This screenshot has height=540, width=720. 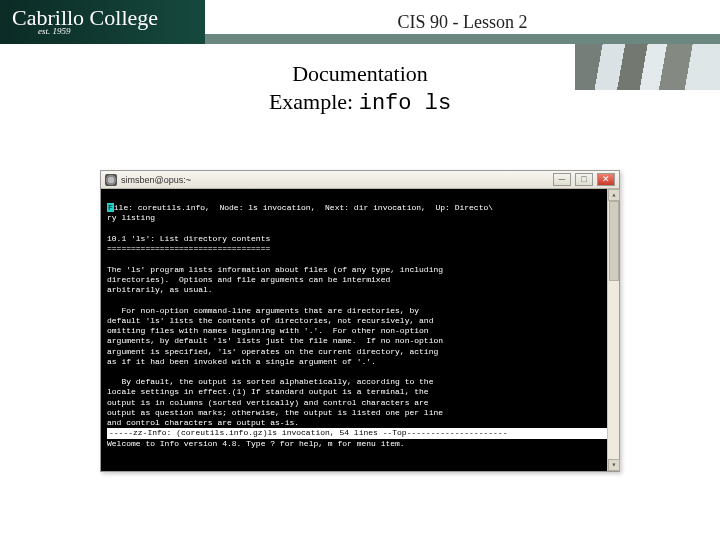 I want to click on slide-subtitle: Documentation Example: info ls, so click(x=360, y=88).